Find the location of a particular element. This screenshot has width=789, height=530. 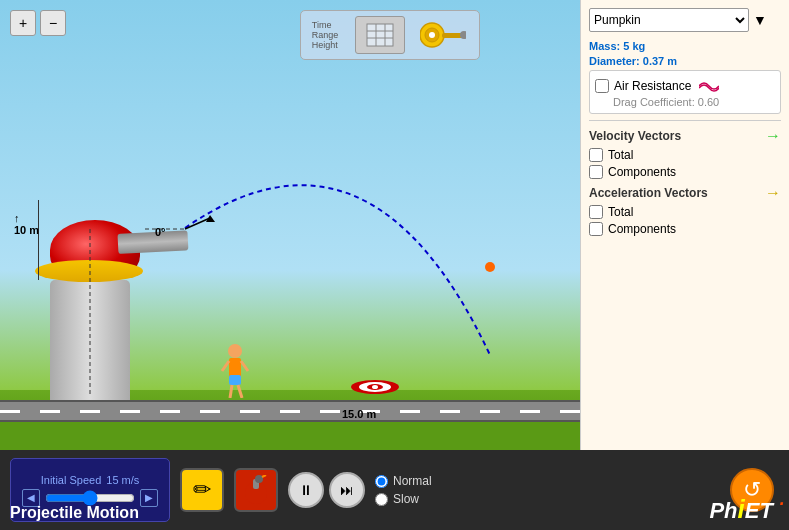

tape-measure-button is located at coordinates (443, 35).